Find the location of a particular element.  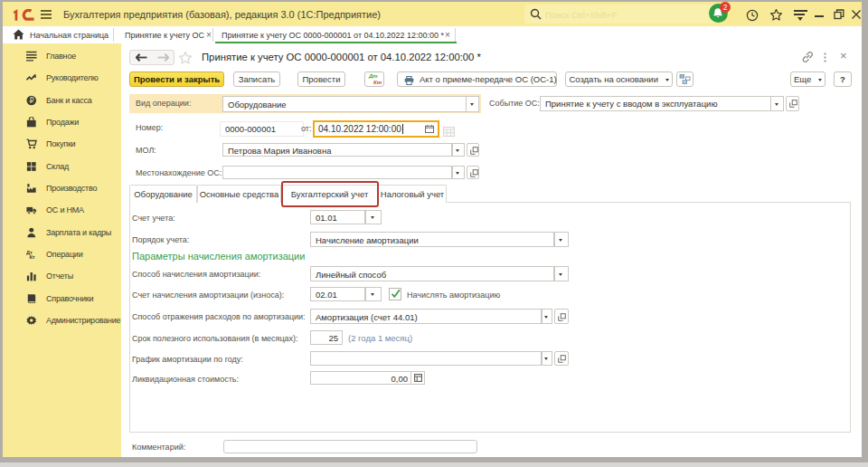

svg-text: Кт is located at coordinates (33, 257).